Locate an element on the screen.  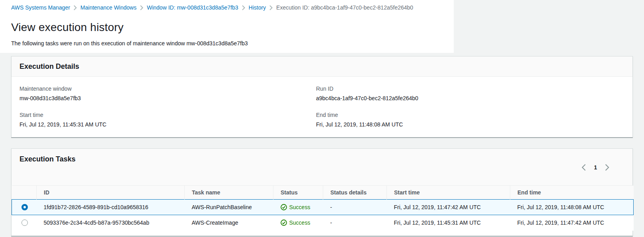
breadcrumb-link-window-id: Window ID: mw-008d31c3d8a5e7fb3 is located at coordinates (193, 8).